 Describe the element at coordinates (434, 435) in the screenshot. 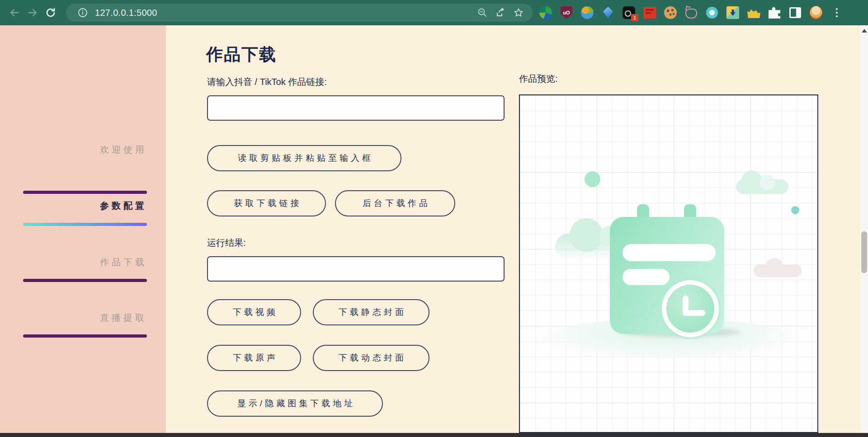

I see `screen-bottom-edge` at that location.